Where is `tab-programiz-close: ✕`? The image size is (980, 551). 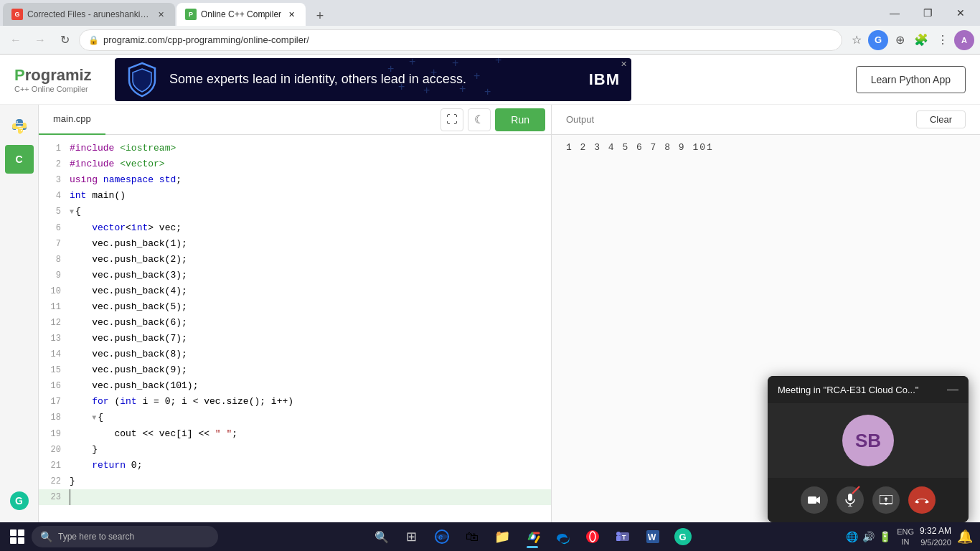 tab-programiz-close: ✕ is located at coordinates (291, 14).